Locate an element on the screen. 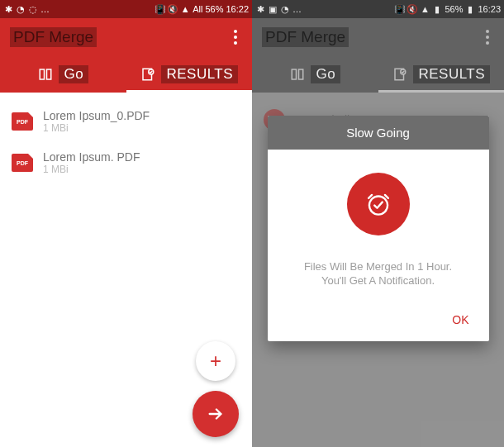  vibrate-icon: 📳 is located at coordinates (160, 9).